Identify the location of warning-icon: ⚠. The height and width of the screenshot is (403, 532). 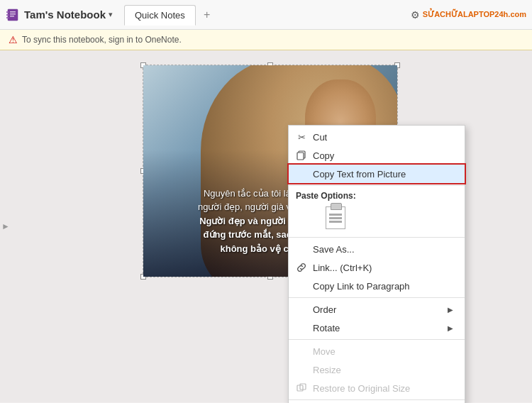
(13, 40).